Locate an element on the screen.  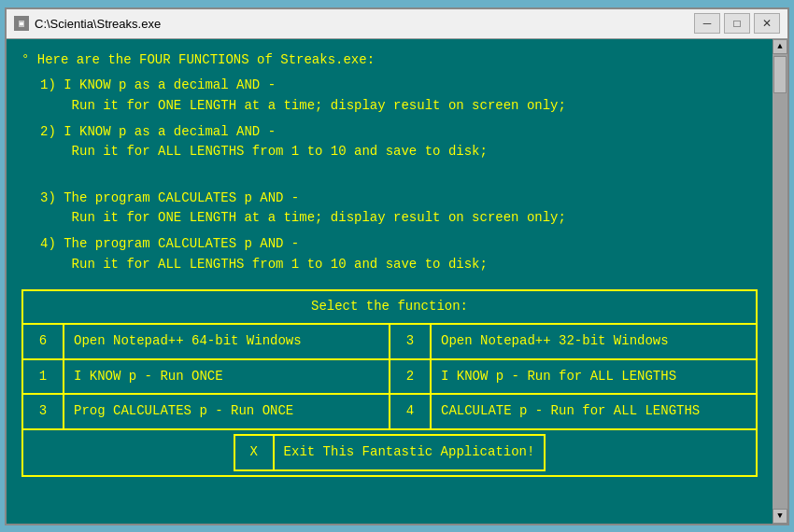
menu-row-2: 1 I KNOW p - Run ONCE 2 I KNOW p - Run f… is located at coordinates (390, 378).